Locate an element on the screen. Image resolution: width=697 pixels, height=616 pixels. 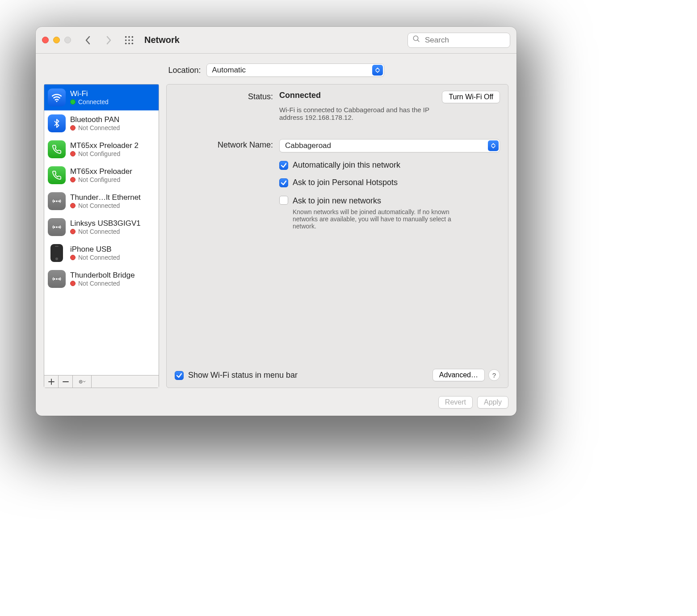
remove-service-button is located at coordinates (66, 382).